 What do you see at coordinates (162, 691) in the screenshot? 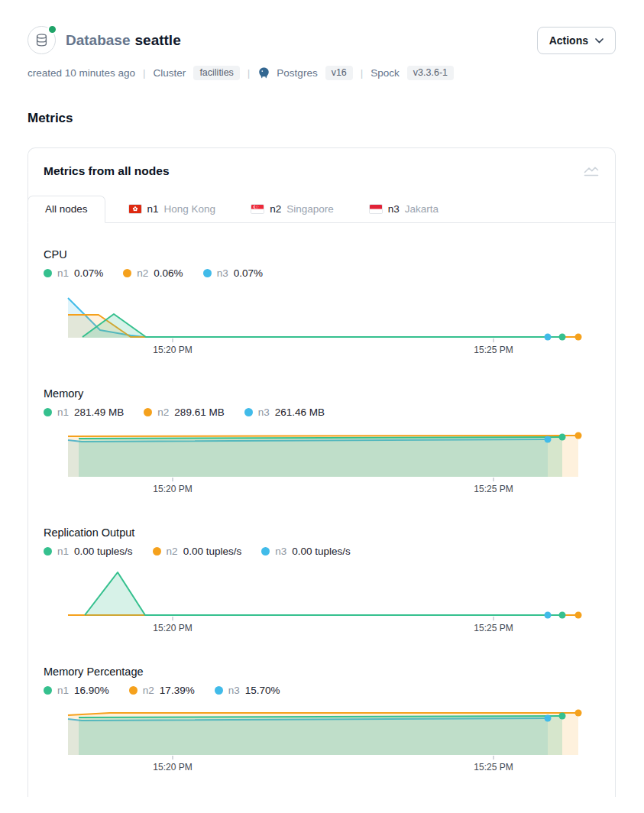
I see `legend-item-n2: n217.39%` at bounding box center [162, 691].